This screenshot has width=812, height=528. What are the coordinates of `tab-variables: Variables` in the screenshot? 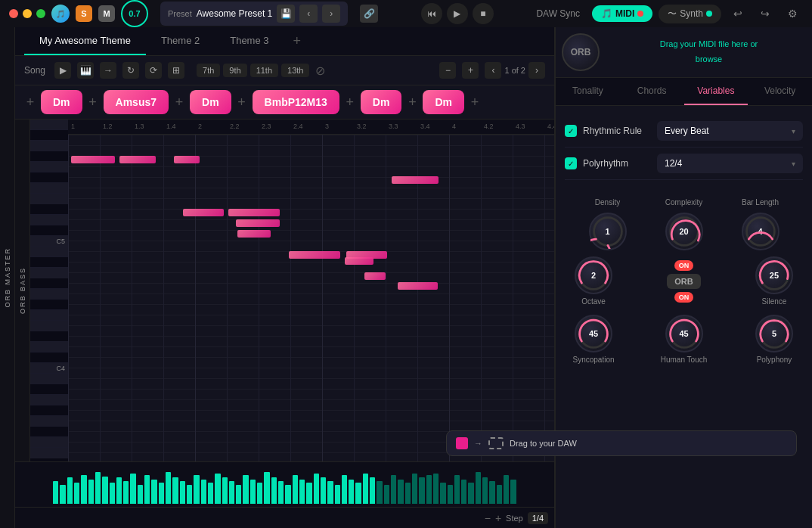 It's located at (717, 92).